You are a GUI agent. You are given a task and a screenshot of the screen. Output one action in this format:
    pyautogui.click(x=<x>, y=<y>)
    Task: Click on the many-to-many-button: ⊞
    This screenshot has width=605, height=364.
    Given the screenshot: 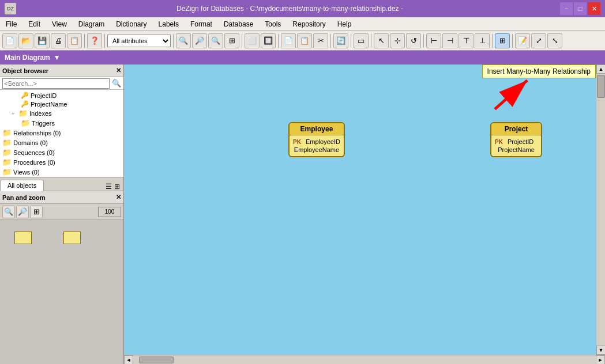 What is the action you would take?
    pyautogui.click(x=502, y=41)
    